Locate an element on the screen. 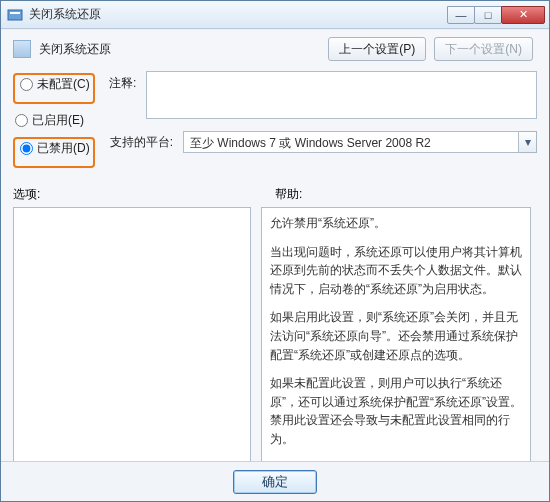 This screenshot has width=550, height=502. highlight-disabled: 已禁用(D) is located at coordinates (54, 152).